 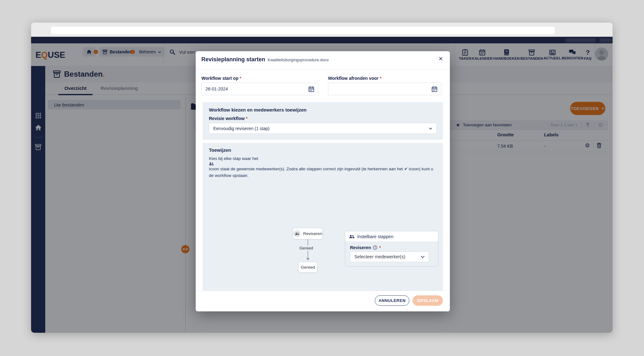 I want to click on check-icon: ✔, so click(x=406, y=169).